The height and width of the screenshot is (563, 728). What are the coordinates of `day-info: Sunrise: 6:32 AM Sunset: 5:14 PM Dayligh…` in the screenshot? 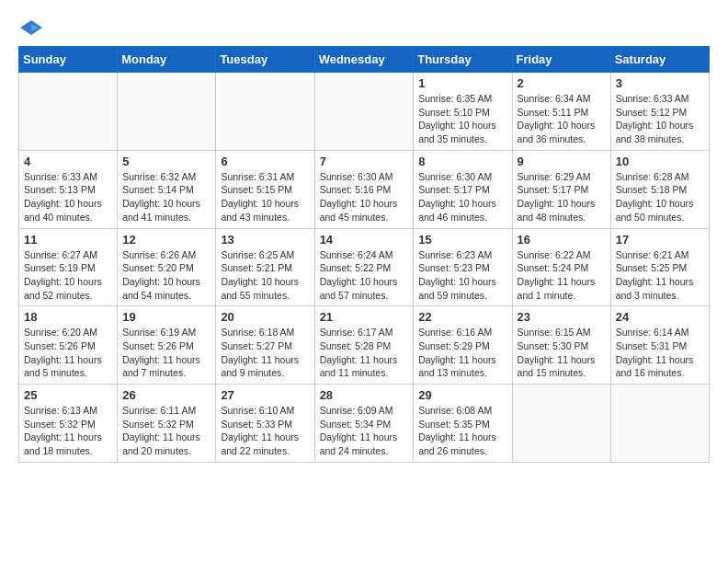 It's located at (166, 197).